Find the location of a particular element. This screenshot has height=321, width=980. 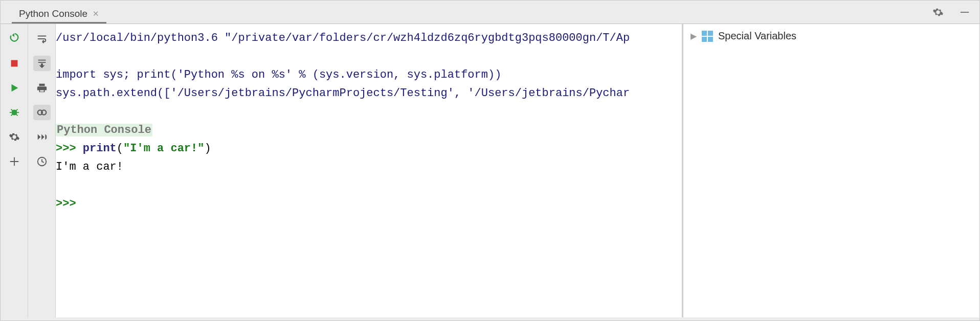

code-fn: print is located at coordinates (100, 148).